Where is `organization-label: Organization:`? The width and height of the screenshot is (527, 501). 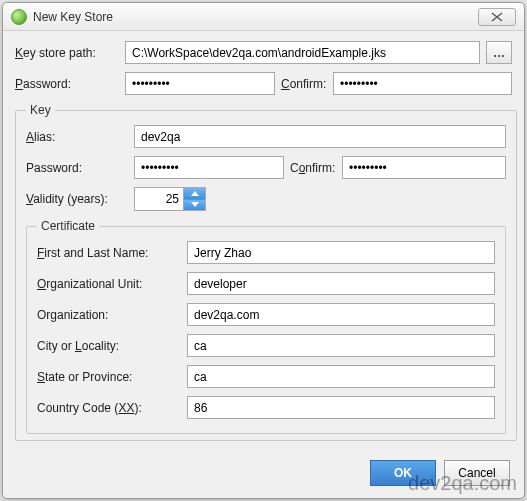 organization-label: Organization: is located at coordinates (112, 315).